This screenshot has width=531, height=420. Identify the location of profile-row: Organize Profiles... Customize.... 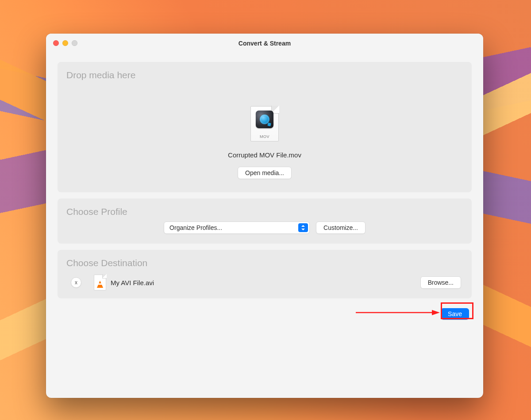
(265, 228).